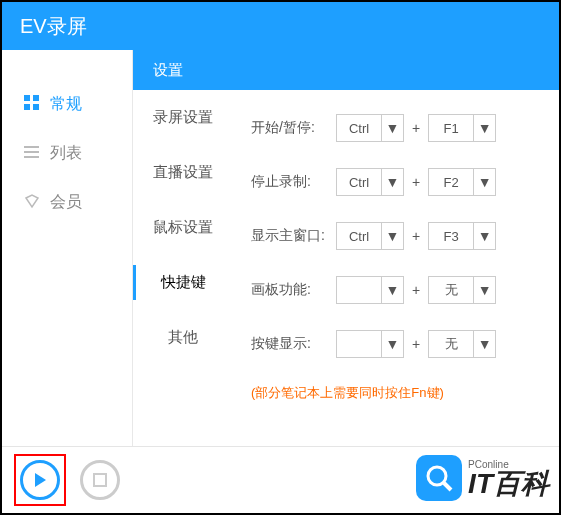 This screenshot has width=561, height=515. What do you see at coordinates (294, 236) in the screenshot?
I see `row-label: 显示主窗口:` at bounding box center [294, 236].